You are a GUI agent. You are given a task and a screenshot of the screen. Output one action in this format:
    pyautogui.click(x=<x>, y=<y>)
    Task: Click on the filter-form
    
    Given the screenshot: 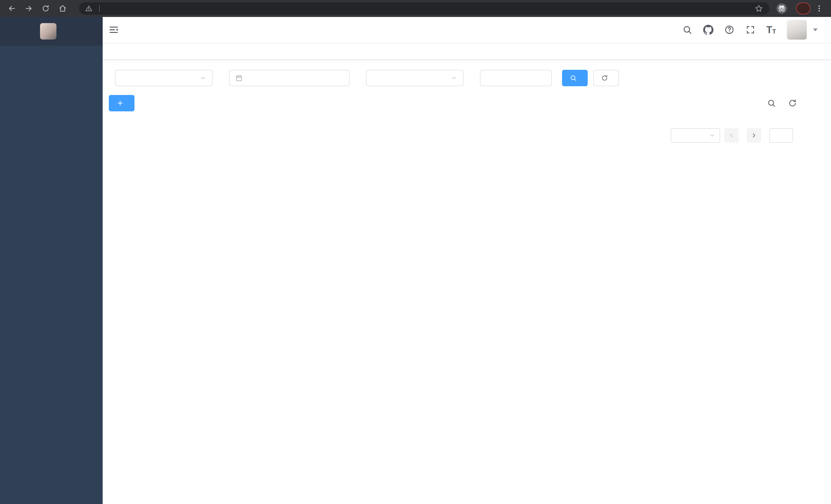 What is the action you would take?
    pyautogui.click(x=453, y=78)
    